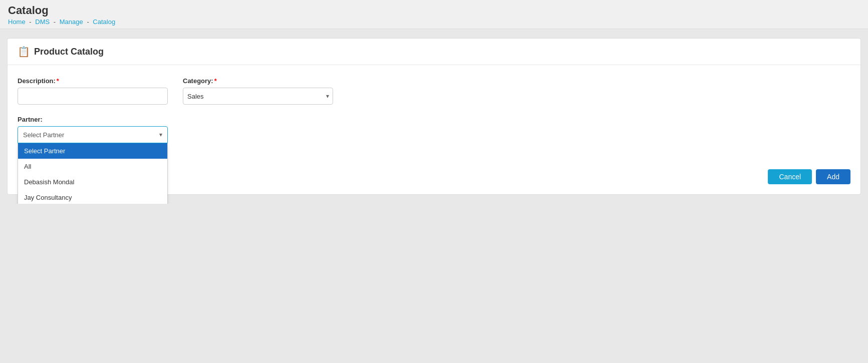  What do you see at coordinates (258, 91) in the screenshot?
I see `category-group: Category:* Sales Purchase Inventory ▾` at bounding box center [258, 91].